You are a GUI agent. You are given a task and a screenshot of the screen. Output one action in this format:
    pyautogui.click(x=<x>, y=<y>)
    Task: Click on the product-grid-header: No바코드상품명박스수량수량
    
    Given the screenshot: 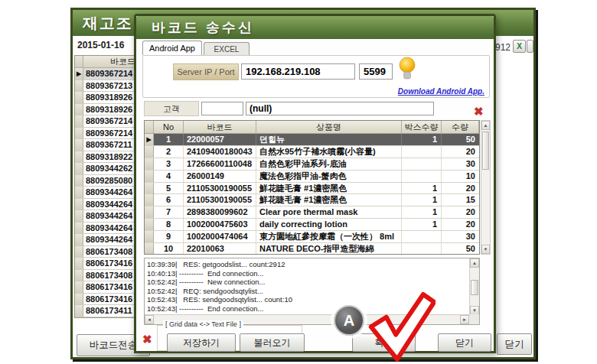 What is the action you would take?
    pyautogui.click(x=312, y=127)
    